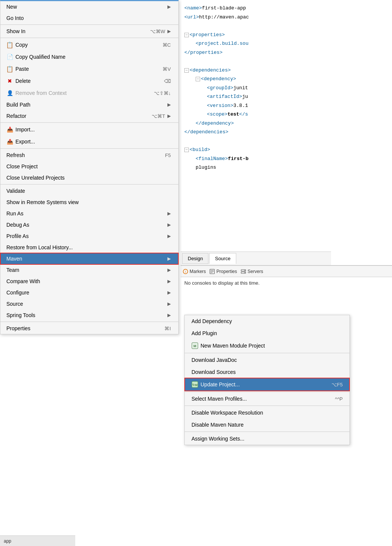 This screenshot has width=392, height=546. Describe the element at coordinates (194, 271) in the screenshot. I see `console-tab-markers: ! Markers` at that location.